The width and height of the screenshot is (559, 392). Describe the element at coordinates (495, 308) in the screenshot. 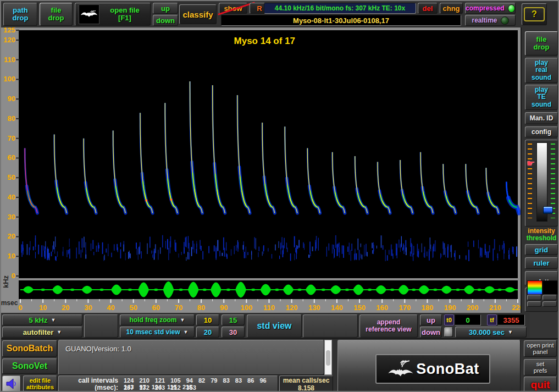

I see `svg-text: 210` at that location.